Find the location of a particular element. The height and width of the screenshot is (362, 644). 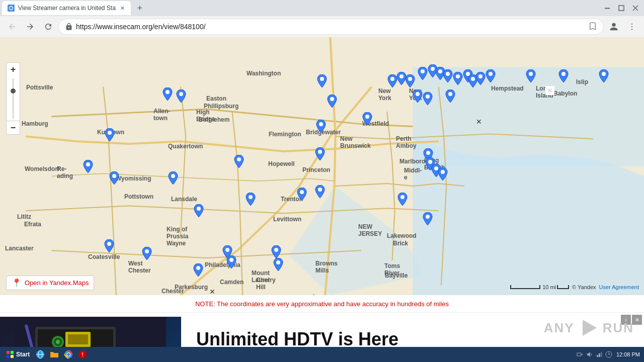

tray-icon-network is located at coordinates (599, 354).